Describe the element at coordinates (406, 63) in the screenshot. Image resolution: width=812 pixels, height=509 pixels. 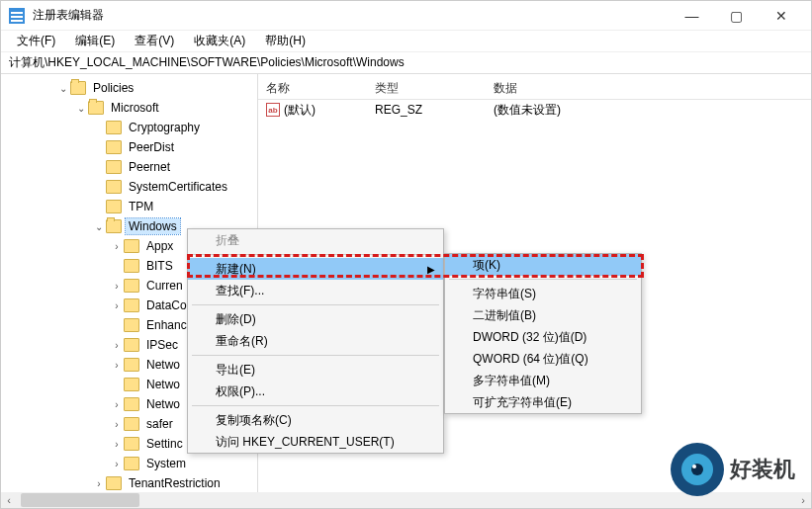
I see `address-bar: 计算机\HKEY_LOCAL_MACHINE\SOFTWARE\Policies…` at that location.